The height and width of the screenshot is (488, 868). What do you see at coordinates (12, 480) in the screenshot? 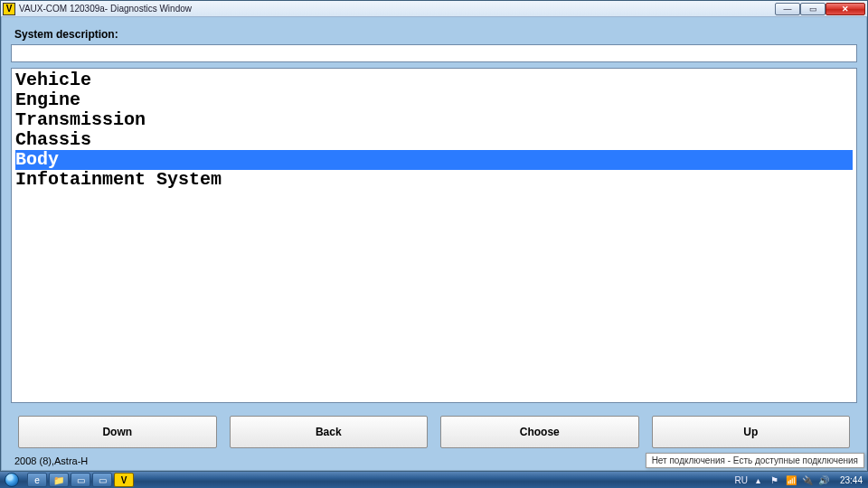
I see `start-button` at bounding box center [12, 480].